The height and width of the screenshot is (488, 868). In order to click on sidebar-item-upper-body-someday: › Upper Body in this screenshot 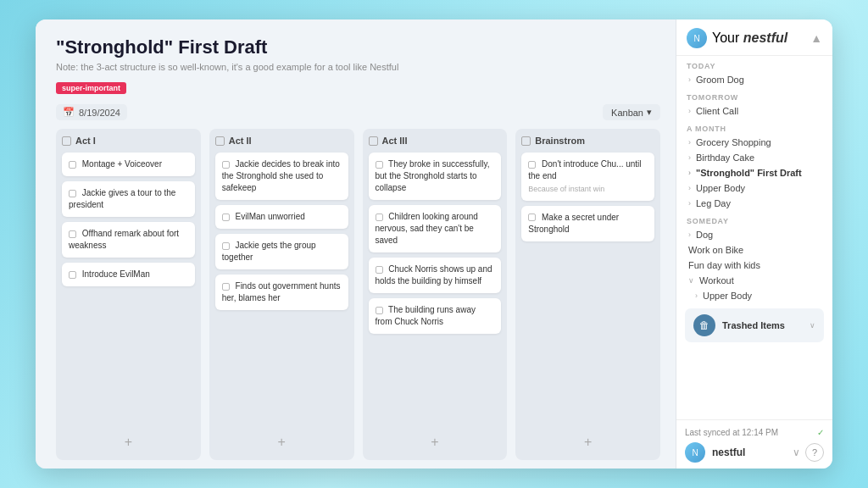, I will do `click(754, 296)`.